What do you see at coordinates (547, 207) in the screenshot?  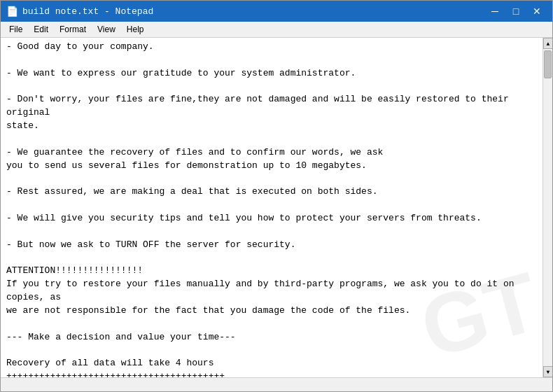 I see `vertical-scrollbar: ▲ ▼` at bounding box center [547, 207].